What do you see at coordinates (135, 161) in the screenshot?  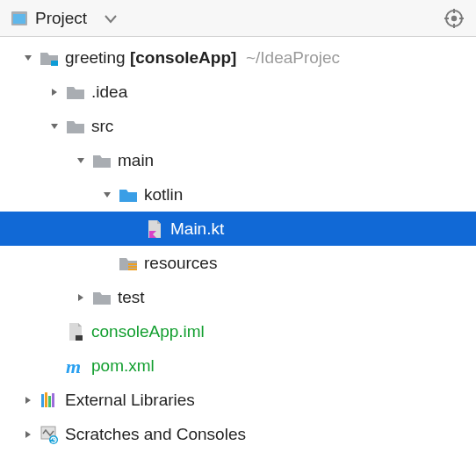 I see `tree-node-label: main` at bounding box center [135, 161].